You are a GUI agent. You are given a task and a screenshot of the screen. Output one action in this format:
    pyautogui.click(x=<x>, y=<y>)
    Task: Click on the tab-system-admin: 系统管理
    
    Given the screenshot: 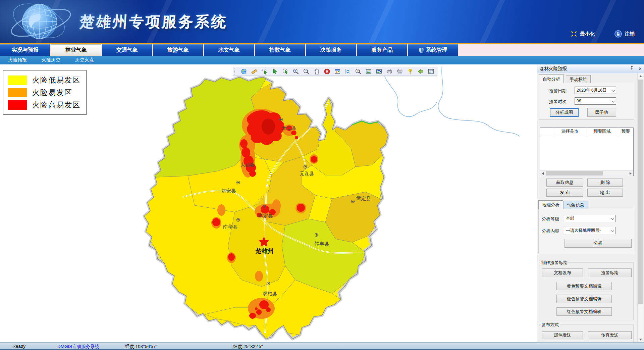 What is the action you would take?
    pyautogui.click(x=433, y=50)
    